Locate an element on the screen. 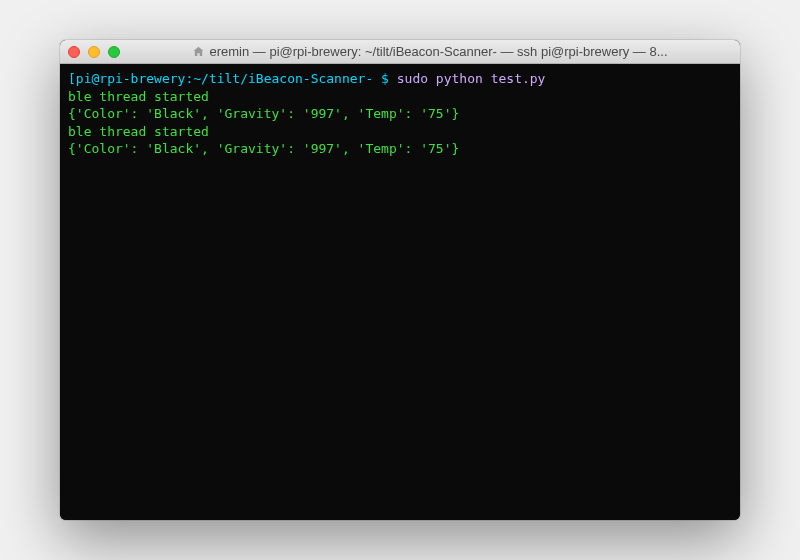 This screenshot has width=800, height=560. minimize-icon is located at coordinates (94, 52).